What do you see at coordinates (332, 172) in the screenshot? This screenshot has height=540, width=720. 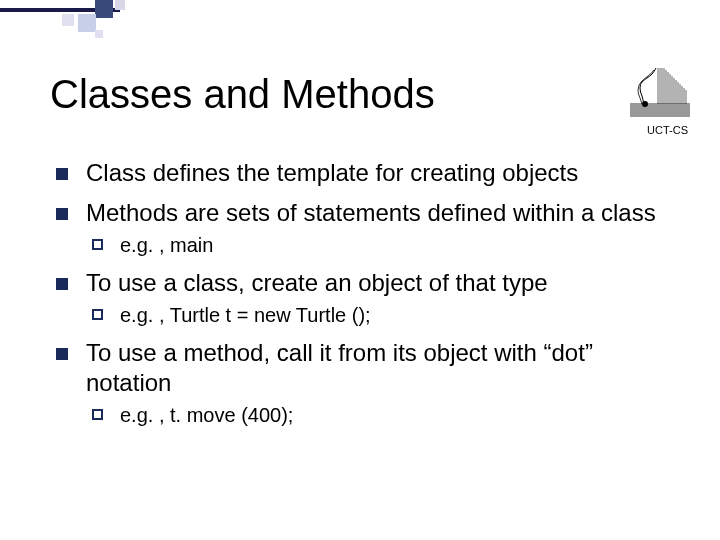 I see `bullet-text: Class defines the template for creating …` at bounding box center [332, 172].